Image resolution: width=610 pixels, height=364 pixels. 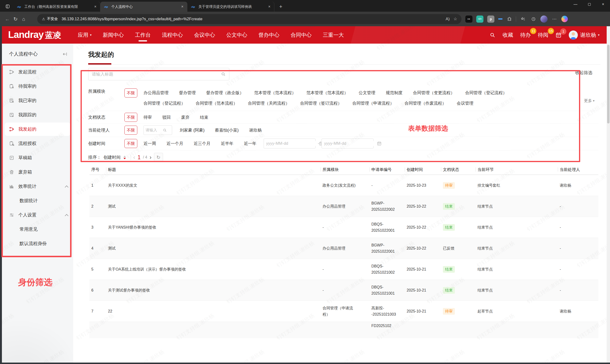 What do you see at coordinates (204, 117) in the screenshot?
I see `status-option: 结束` at bounding box center [204, 117].